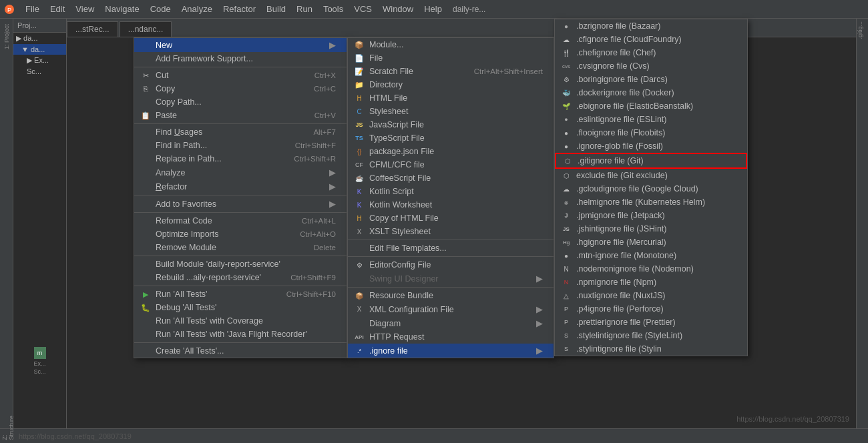 This screenshot has height=443, width=868. I want to click on menu-item-run-all-tests: ▶ Run 'All Tests' Ctrl+Shift+F10, so click(240, 294).